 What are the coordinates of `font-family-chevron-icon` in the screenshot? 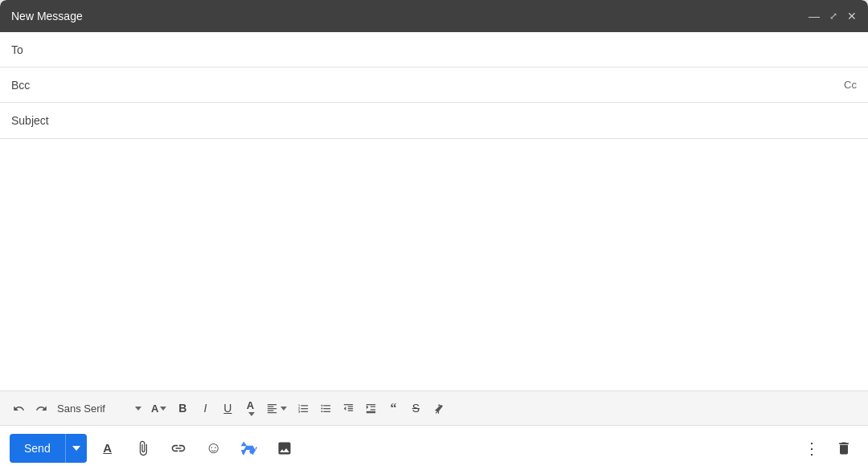 It's located at (138, 408).